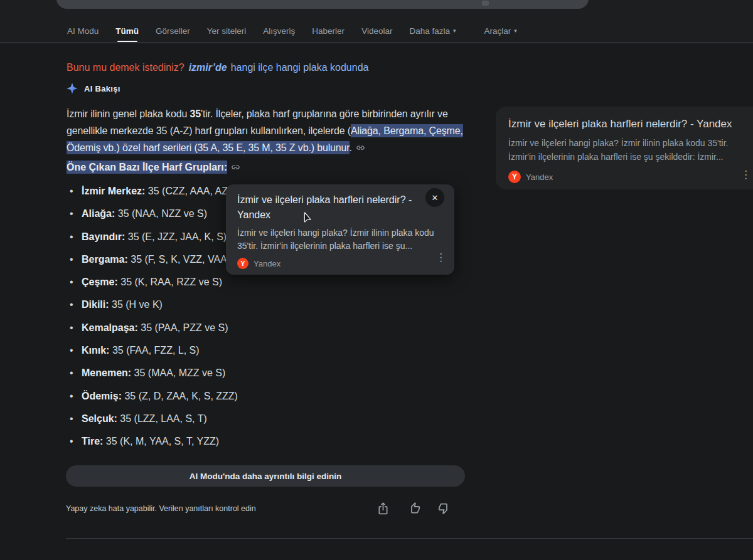 The image size is (753, 560). What do you see at coordinates (83, 31) in the screenshot?
I see `tab-ai-modu: AI Modu` at bounding box center [83, 31].